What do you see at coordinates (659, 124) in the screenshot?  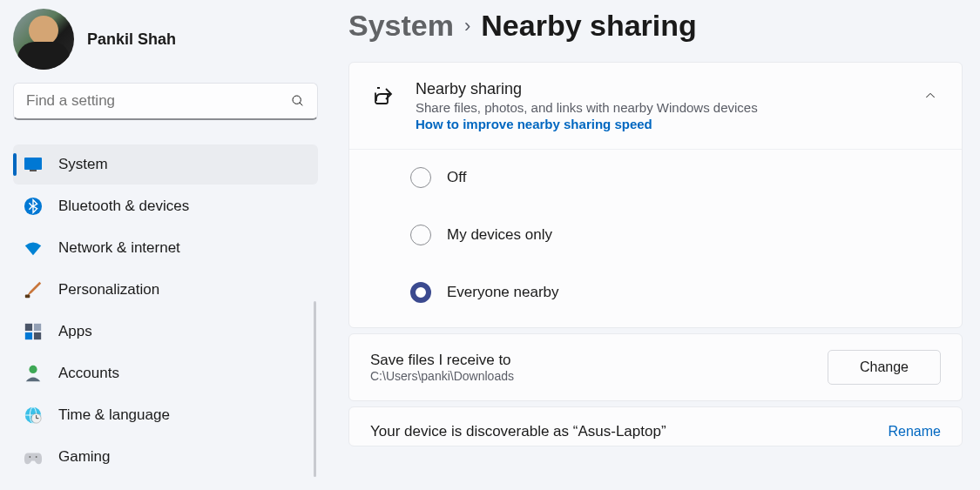 I see `improve-speed-link: How to improve nearby sharing speed` at bounding box center [659, 124].